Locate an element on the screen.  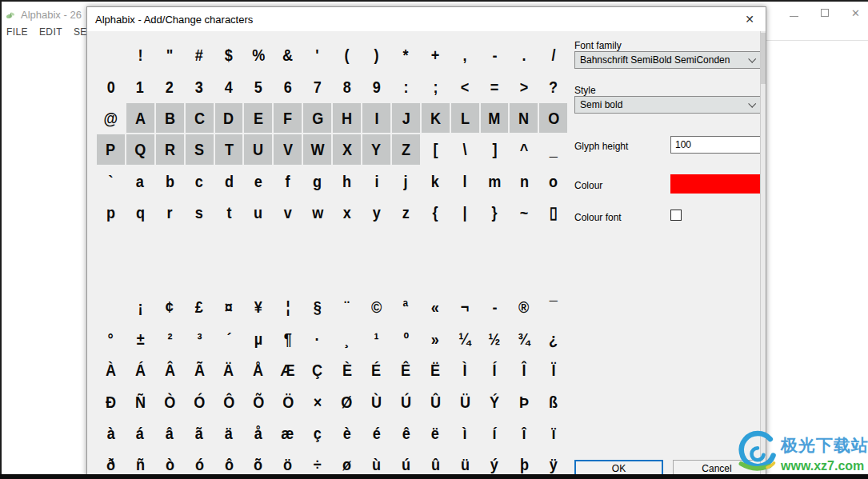
char-cell: 3 is located at coordinates (200, 86).